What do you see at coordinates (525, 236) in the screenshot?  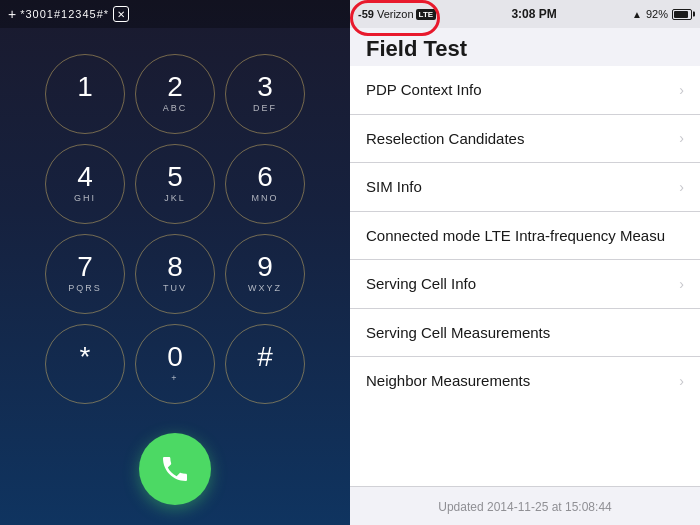 I see `menu-item-connected-lte: Connected mode LTE Intra-frequency Measu` at bounding box center [525, 236].